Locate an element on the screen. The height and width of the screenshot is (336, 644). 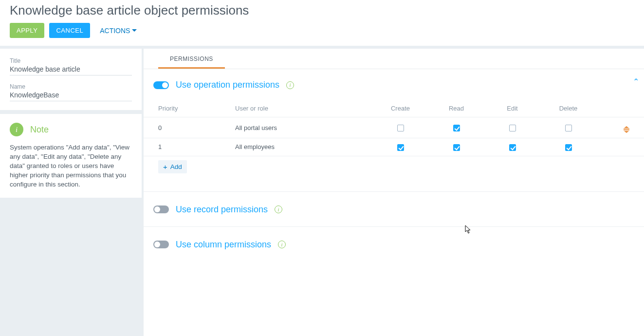
add-button: + Add is located at coordinates (172, 167).